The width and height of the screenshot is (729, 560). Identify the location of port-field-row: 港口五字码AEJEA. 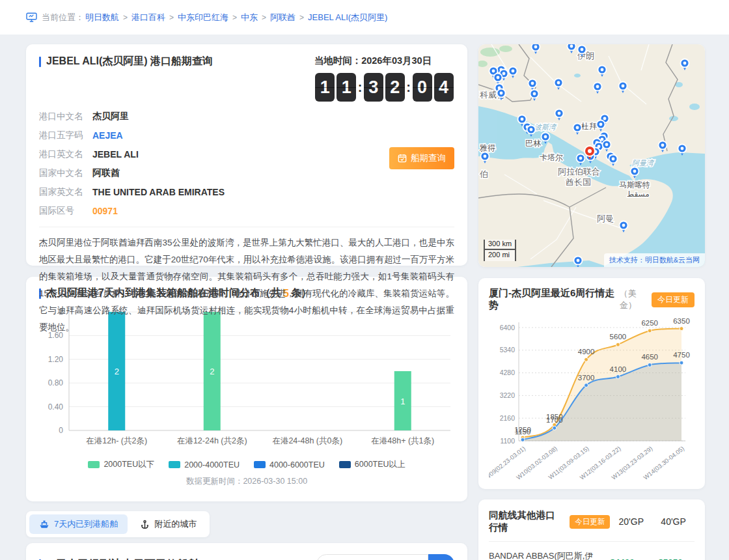
(168, 135).